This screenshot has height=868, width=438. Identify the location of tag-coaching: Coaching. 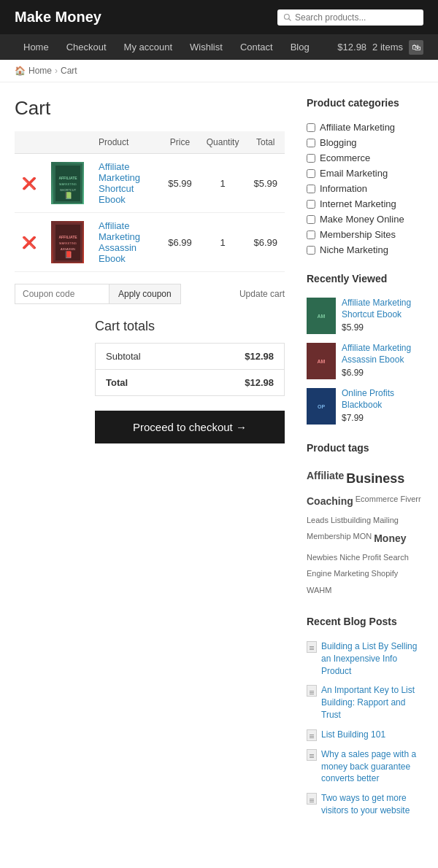
(330, 502).